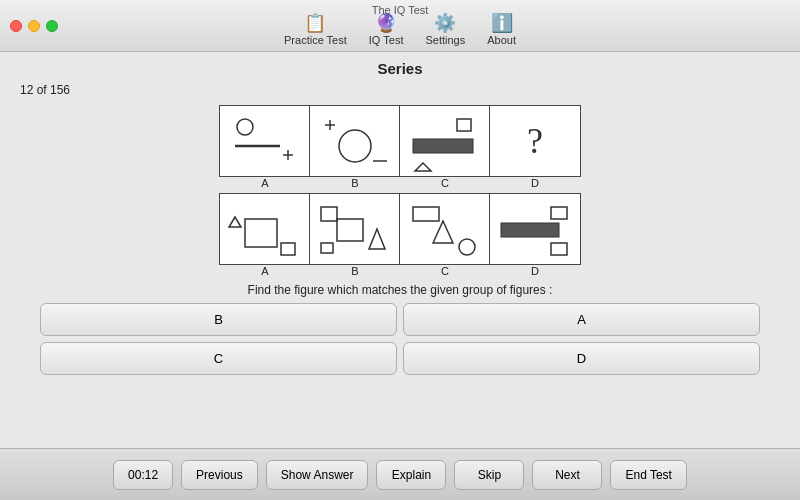 This screenshot has height=500, width=800. I want to click on choice-B: B, so click(218, 320).